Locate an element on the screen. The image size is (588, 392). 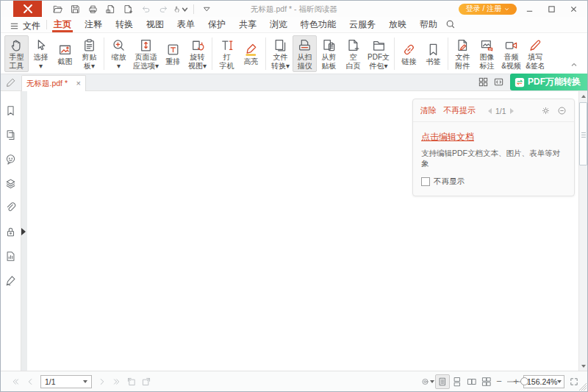
document-tab: 无标题.pdf * × is located at coordinates (54, 83).